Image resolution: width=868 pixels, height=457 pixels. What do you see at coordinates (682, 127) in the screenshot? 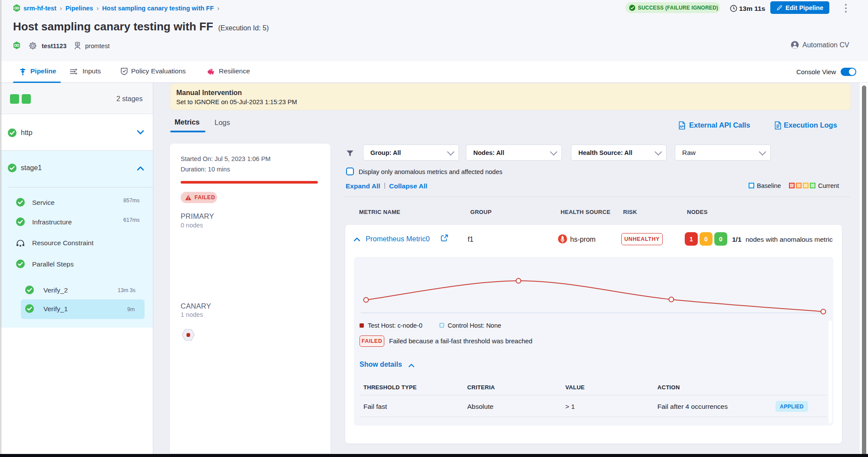
I see `svg-text: API` at bounding box center [682, 127].